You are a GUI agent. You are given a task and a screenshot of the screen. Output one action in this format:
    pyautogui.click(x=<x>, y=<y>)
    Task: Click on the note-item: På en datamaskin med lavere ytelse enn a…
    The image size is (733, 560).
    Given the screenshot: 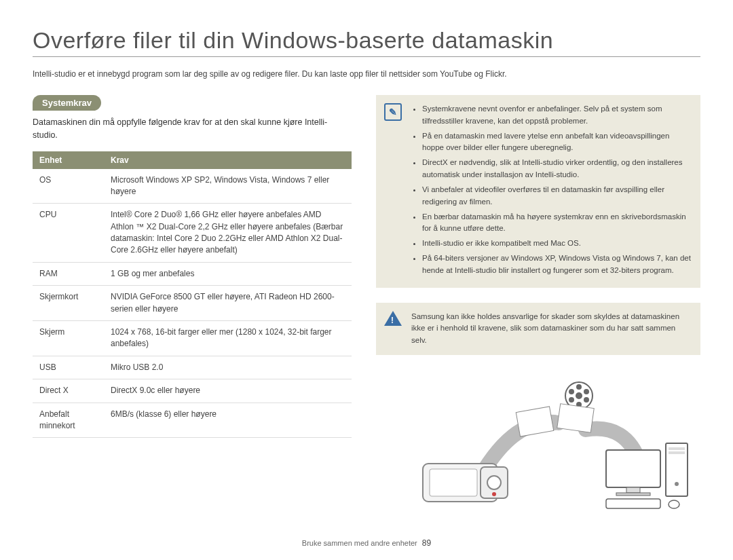 What is the action you would take?
    pyautogui.click(x=557, y=143)
    